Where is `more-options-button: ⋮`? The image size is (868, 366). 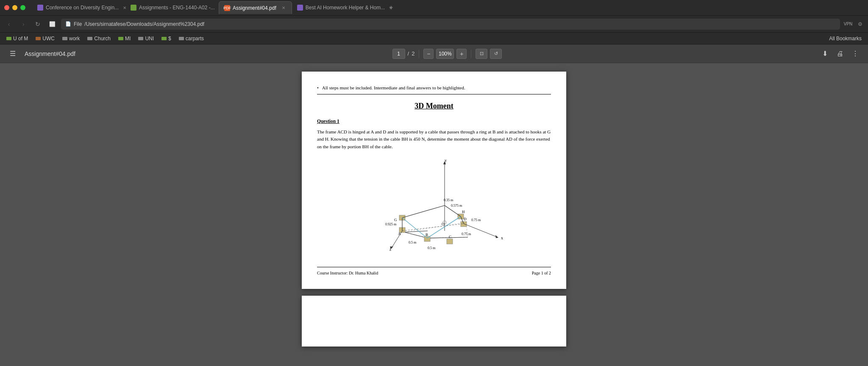 more-options-button: ⋮ is located at coordinates (855, 54).